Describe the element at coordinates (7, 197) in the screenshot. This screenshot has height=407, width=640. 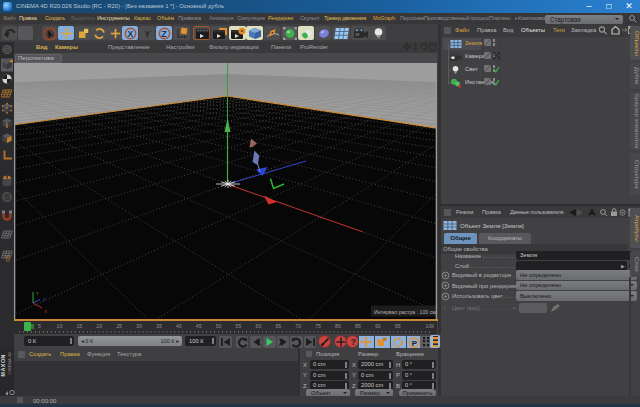
I see `svg-text: S` at that location.